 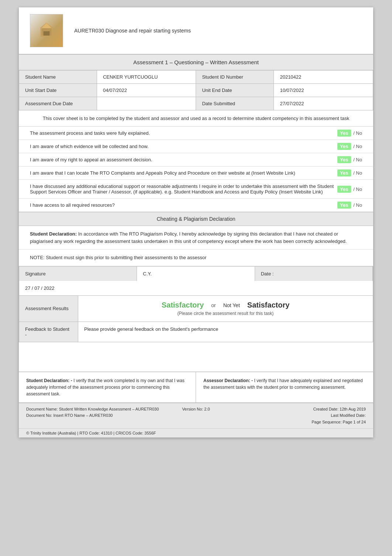 I want to click on yes-badge-1: Yes, so click(x=344, y=146).